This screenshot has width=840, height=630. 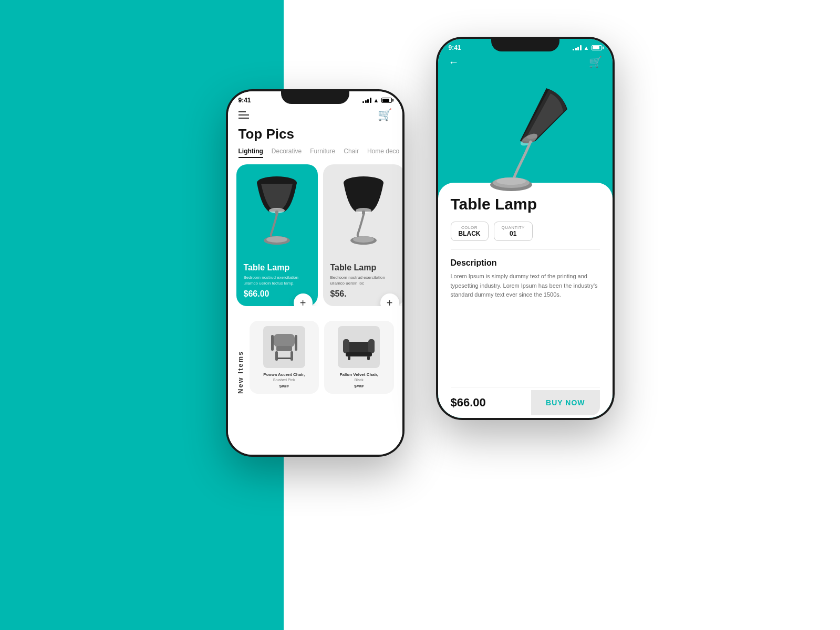 I want to click on new-item-card-1: Poowa Accent Chair, Brushed Pink $###, so click(x=285, y=357).